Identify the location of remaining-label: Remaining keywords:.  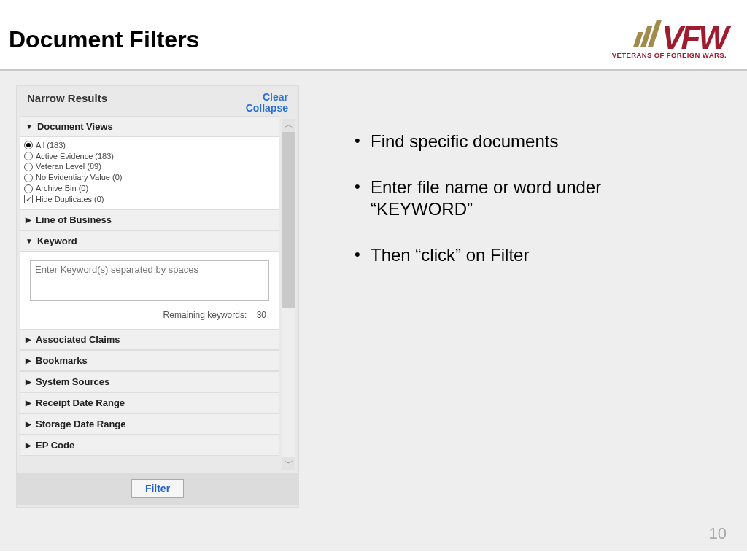
(206, 315).